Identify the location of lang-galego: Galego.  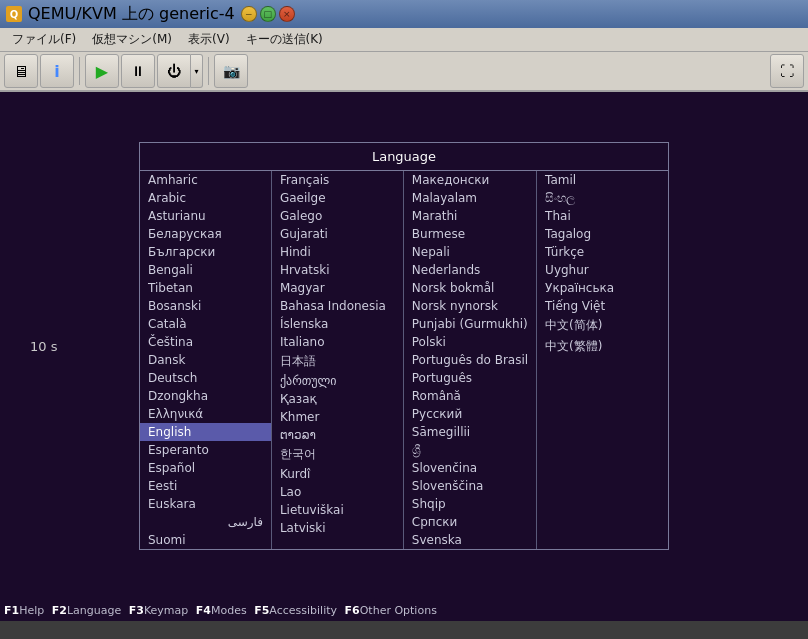
(338, 216).